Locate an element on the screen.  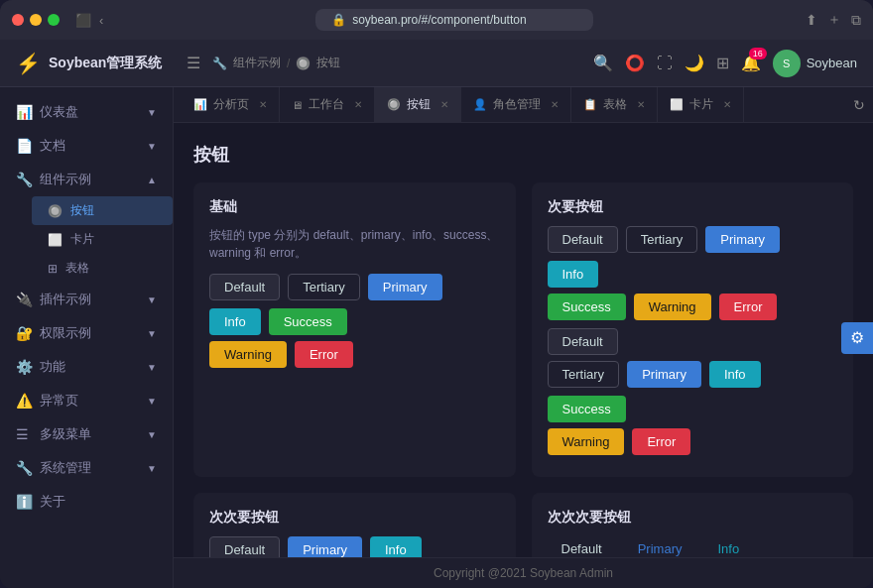
sidebar-item-plugins: 🔌 插件示例 ▼ is located at coordinates (86, 299).